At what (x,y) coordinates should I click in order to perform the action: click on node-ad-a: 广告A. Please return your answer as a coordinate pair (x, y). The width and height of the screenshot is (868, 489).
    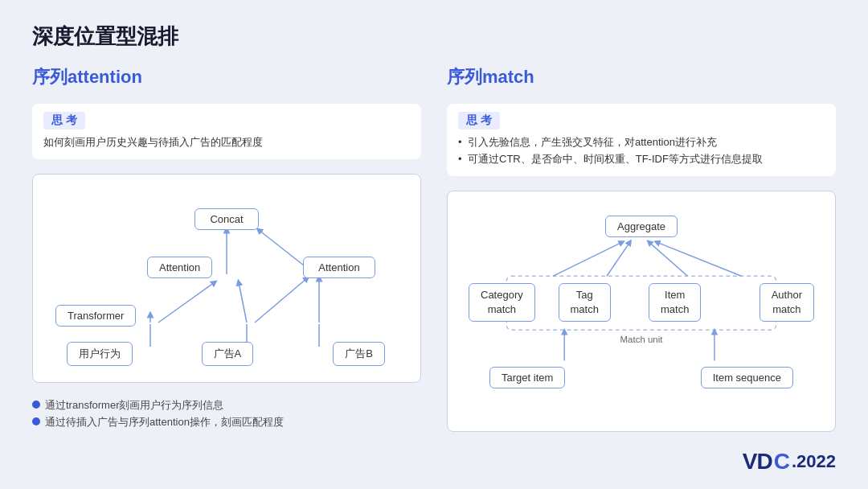
    Looking at the image, I should click on (228, 354).